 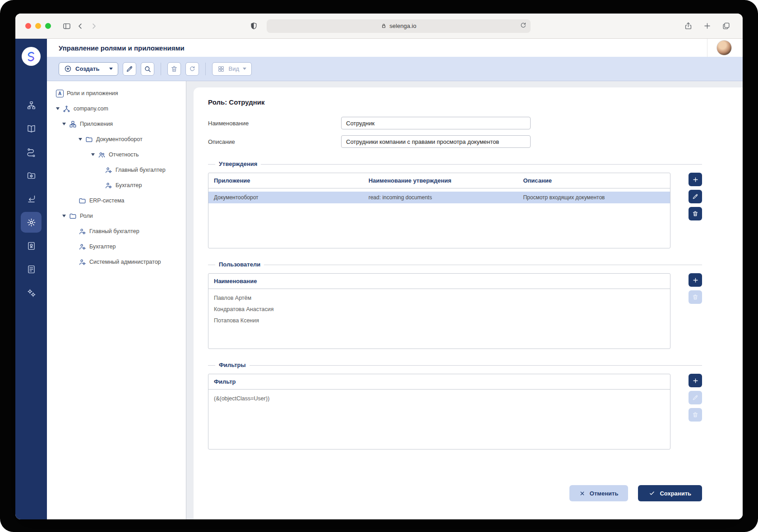 What do you see at coordinates (221, 69) in the screenshot?
I see `grid-icon` at bounding box center [221, 69].